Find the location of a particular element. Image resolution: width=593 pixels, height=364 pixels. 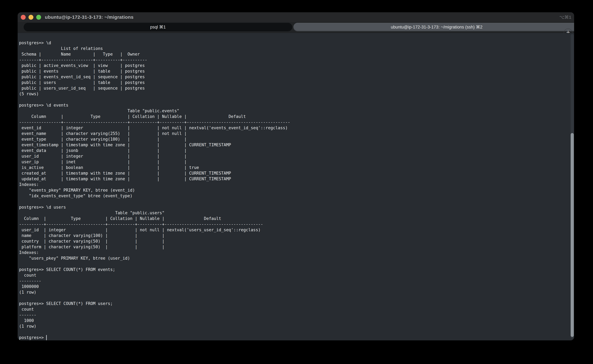

minimize-button-icon is located at coordinates (31, 17).